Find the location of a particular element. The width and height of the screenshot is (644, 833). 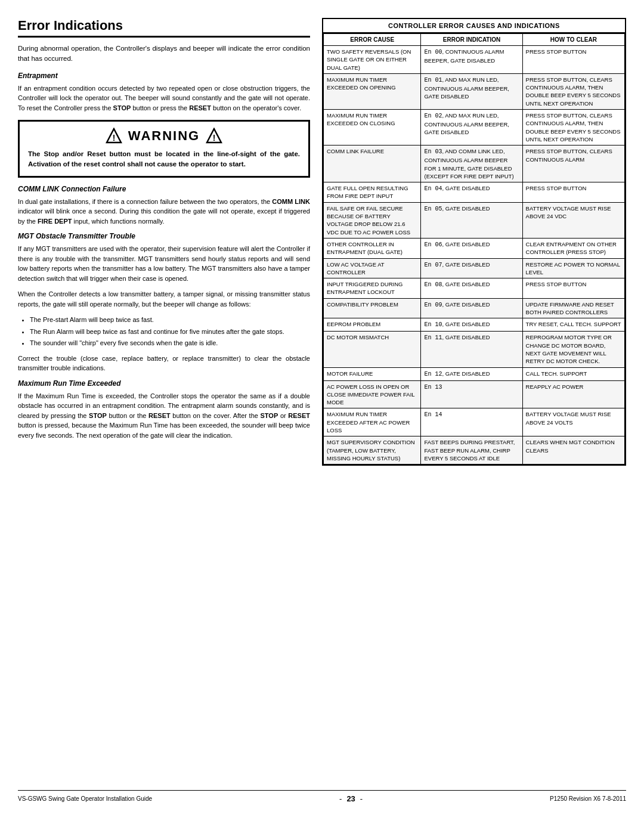

cell-how-to-clear: RESTORE AC POWER TO NORMAL LEVEL is located at coordinates (574, 268).